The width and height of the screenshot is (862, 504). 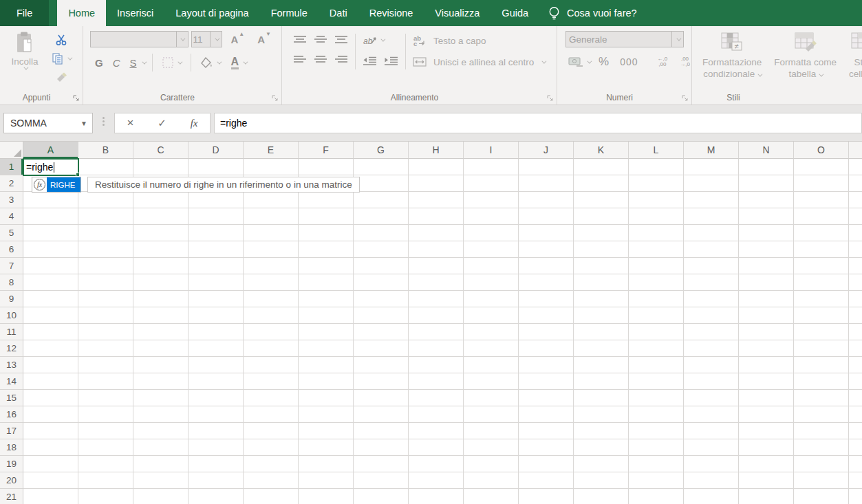 What do you see at coordinates (821, 217) in the screenshot?
I see `cell-o4` at bounding box center [821, 217].